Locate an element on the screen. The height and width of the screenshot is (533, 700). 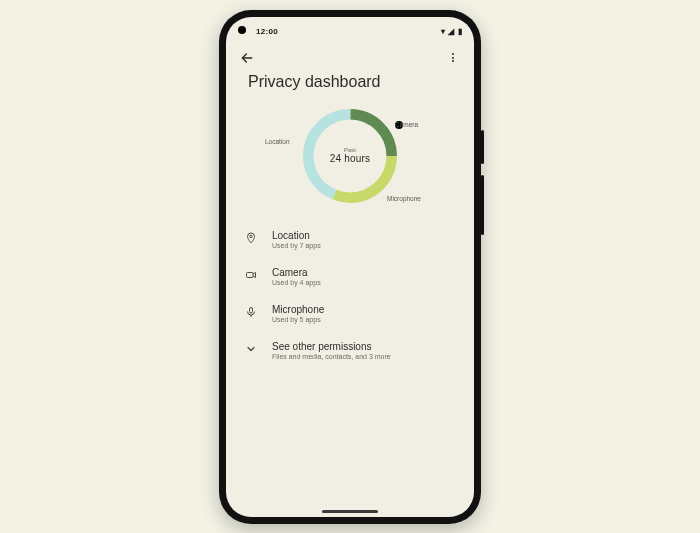
app-bar is located at coordinates (350, 55).